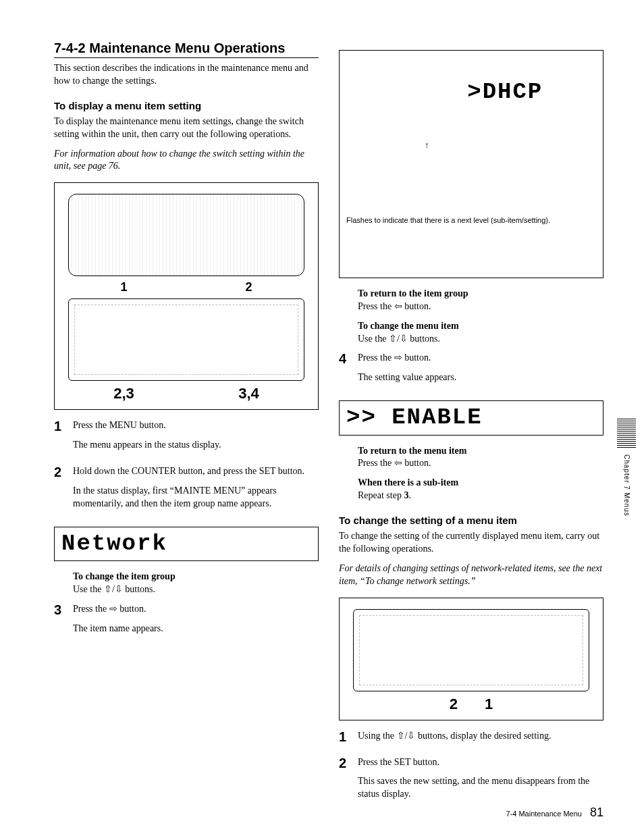 Image resolution: width=644 pixels, height=840 pixels. I want to click on subhead-change-item: To change the menu item, so click(408, 325).